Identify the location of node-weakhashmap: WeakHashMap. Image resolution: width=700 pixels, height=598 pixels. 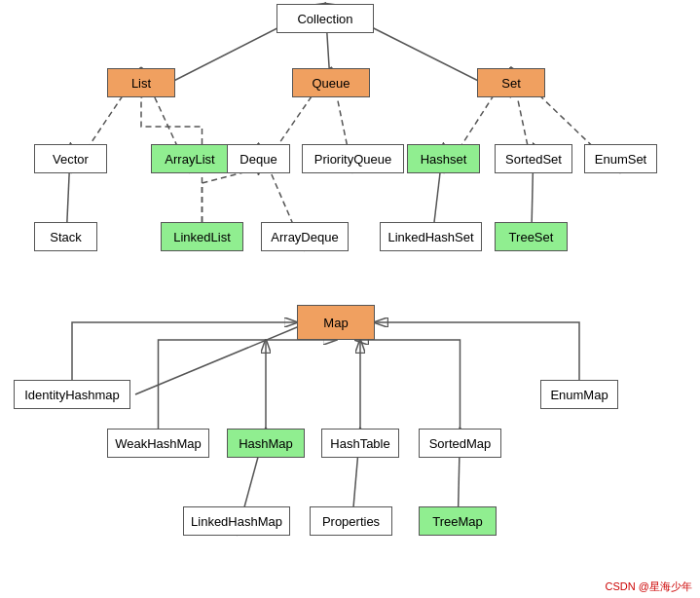
(158, 443).